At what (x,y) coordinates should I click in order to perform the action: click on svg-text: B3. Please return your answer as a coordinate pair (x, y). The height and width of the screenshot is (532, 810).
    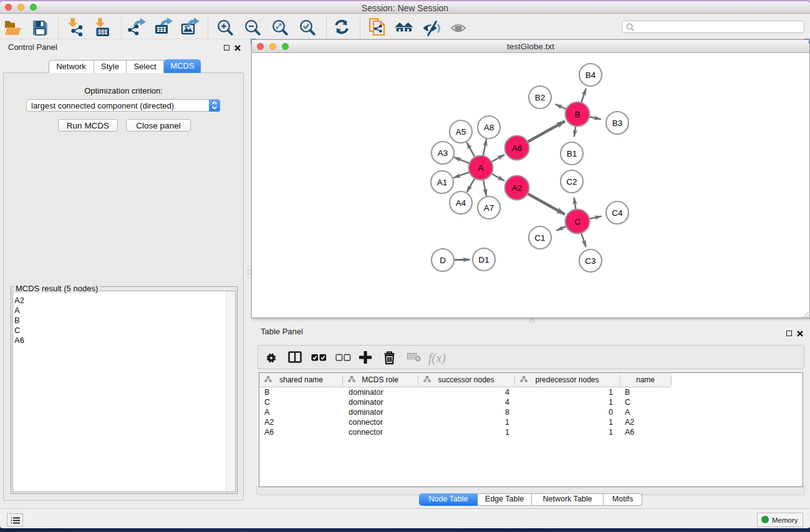
    Looking at the image, I should click on (617, 123).